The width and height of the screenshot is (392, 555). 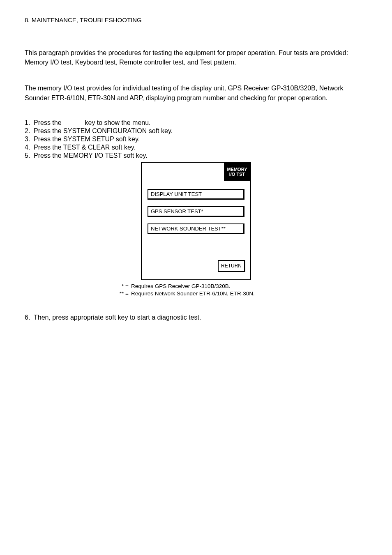 I want to click on step-text: Press the SYSTEM SETUP soft key., so click(x=87, y=139).